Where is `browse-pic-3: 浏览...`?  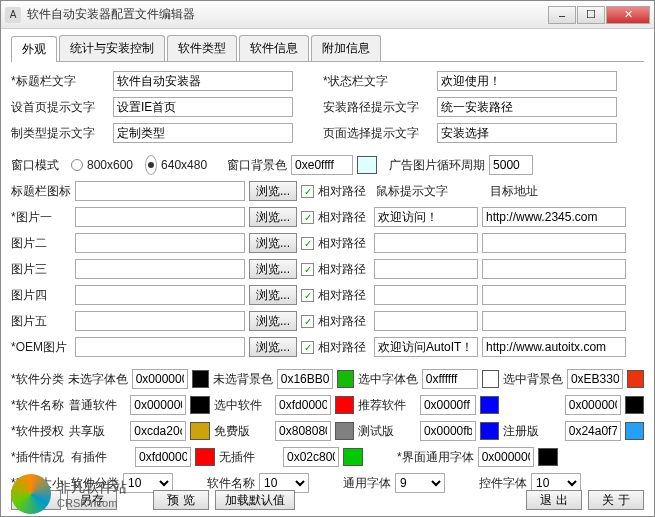 browse-pic-3: 浏览... is located at coordinates (273, 295).